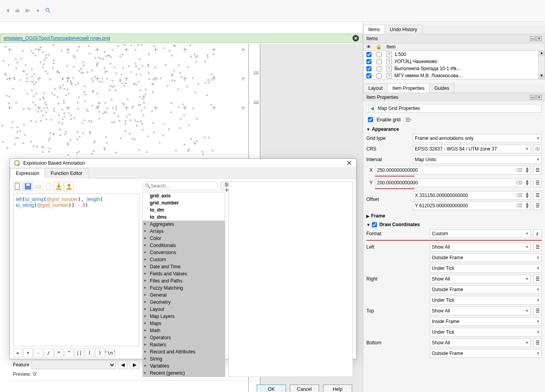 This screenshot has height=392, width=545. What do you see at coordinates (375, 88) in the screenshot?
I see `tab-layout: Layout` at bounding box center [375, 88].